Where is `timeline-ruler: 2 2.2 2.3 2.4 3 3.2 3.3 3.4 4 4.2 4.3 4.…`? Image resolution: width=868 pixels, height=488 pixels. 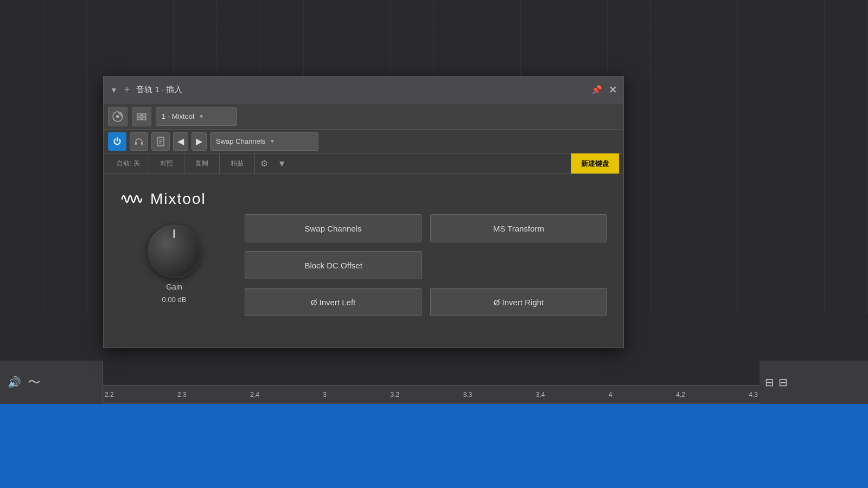
timeline-ruler: 2 2.2 2.3 2.4 3 3.2 3.3 3.4 4 4.2 4.3 4.… is located at coordinates (434, 395).